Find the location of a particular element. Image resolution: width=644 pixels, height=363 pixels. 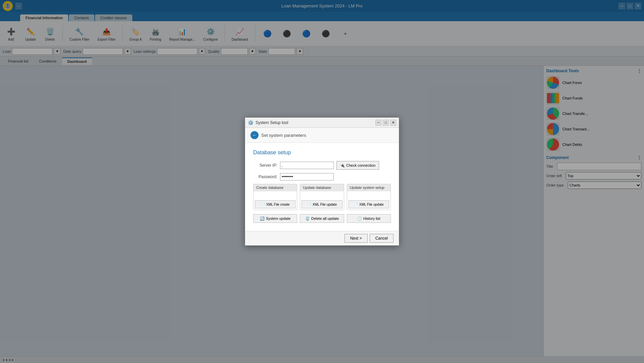

update-system-setup-header: Update system setup is located at coordinates (369, 188).